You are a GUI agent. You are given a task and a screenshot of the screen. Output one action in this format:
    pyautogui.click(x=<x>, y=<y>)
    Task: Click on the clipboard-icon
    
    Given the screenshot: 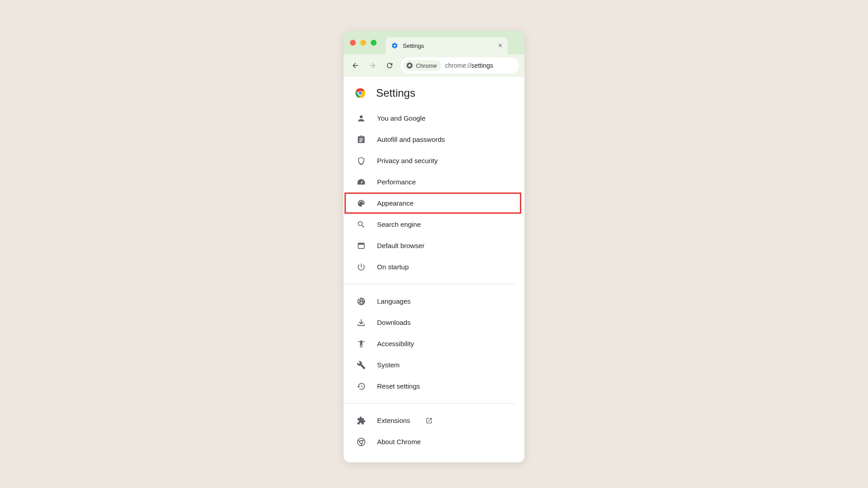 What is the action you would take?
    pyautogui.click(x=361, y=140)
    